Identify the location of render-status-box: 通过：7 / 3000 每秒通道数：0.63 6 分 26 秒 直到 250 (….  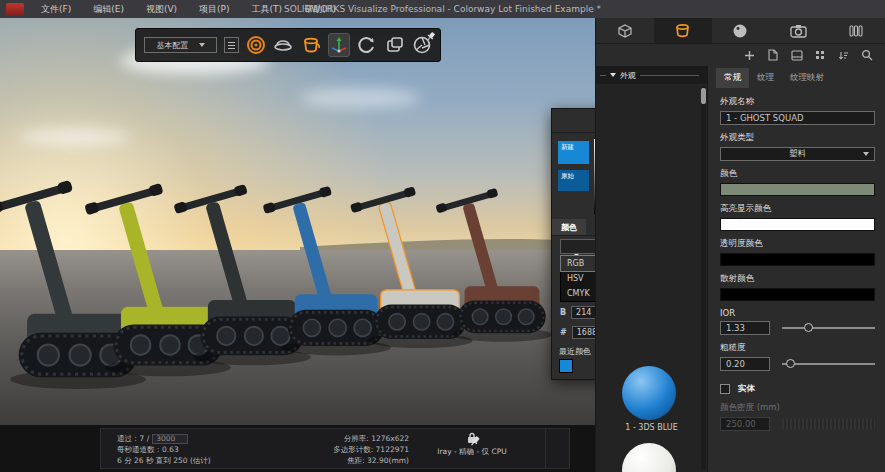
(335, 448).